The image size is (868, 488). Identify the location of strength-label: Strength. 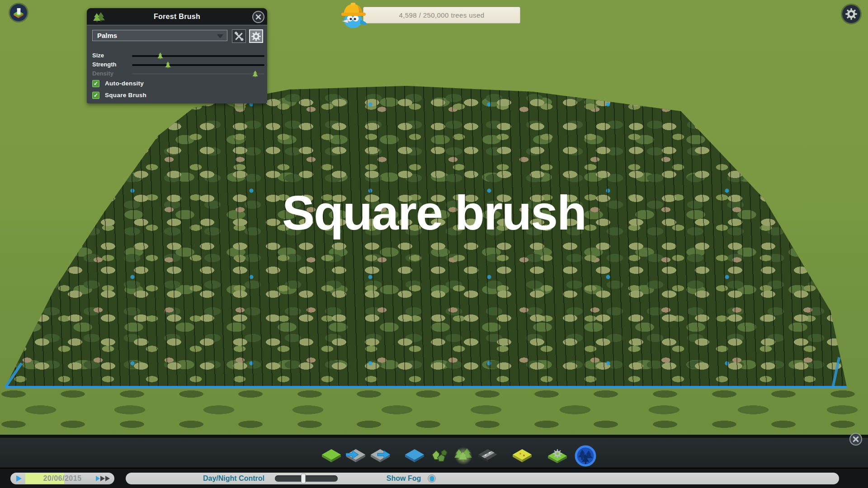
(104, 64).